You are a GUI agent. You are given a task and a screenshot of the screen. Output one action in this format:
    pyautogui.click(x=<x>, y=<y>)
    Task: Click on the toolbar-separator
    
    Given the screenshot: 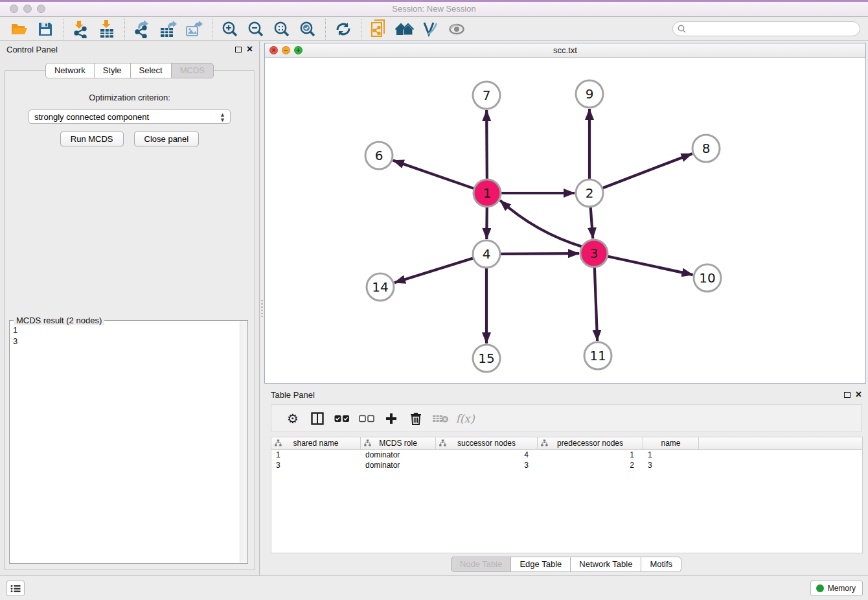 What is the action you would take?
    pyautogui.click(x=361, y=29)
    